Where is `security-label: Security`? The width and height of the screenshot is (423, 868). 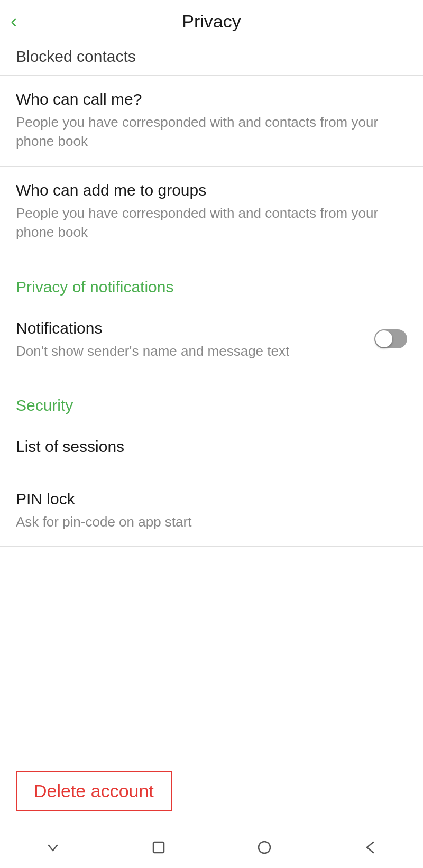
security-label: Security is located at coordinates (44, 405).